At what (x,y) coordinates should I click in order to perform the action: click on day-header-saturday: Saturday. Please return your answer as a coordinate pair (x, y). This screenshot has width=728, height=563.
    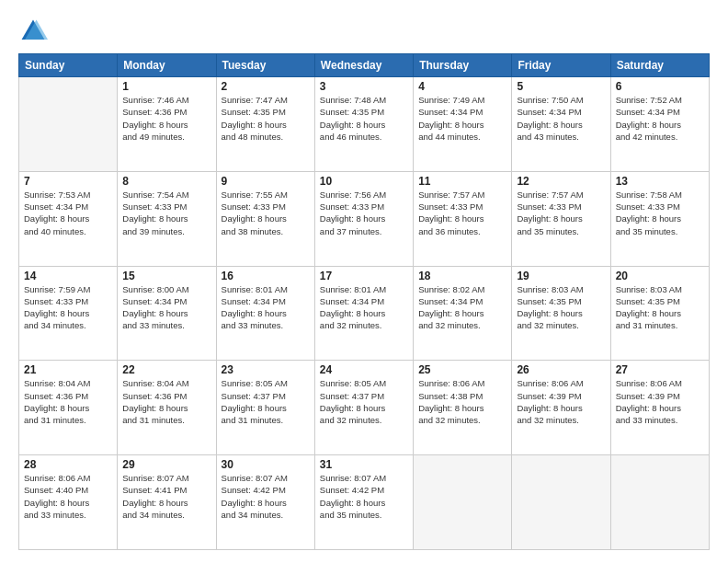
    Looking at the image, I should click on (660, 66).